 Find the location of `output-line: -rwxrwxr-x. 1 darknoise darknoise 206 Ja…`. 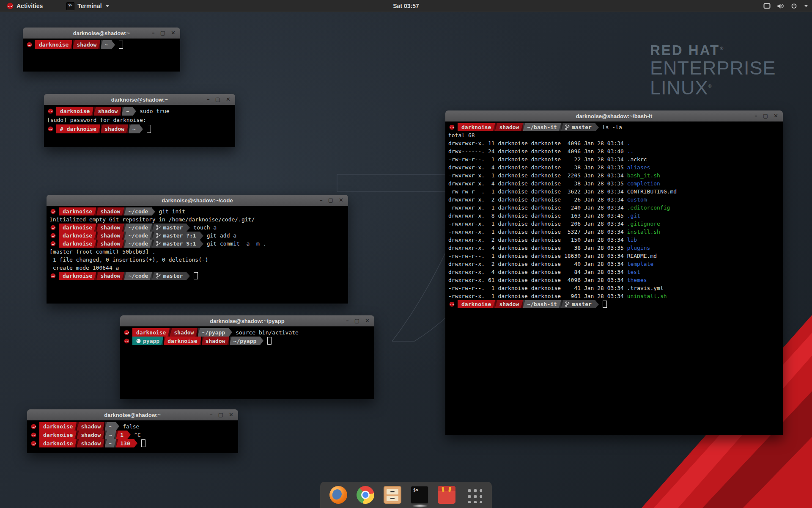

output-line: -rwxrwxr-x. 1 darknoise darknoise 206 Ja… is located at coordinates (614, 224).